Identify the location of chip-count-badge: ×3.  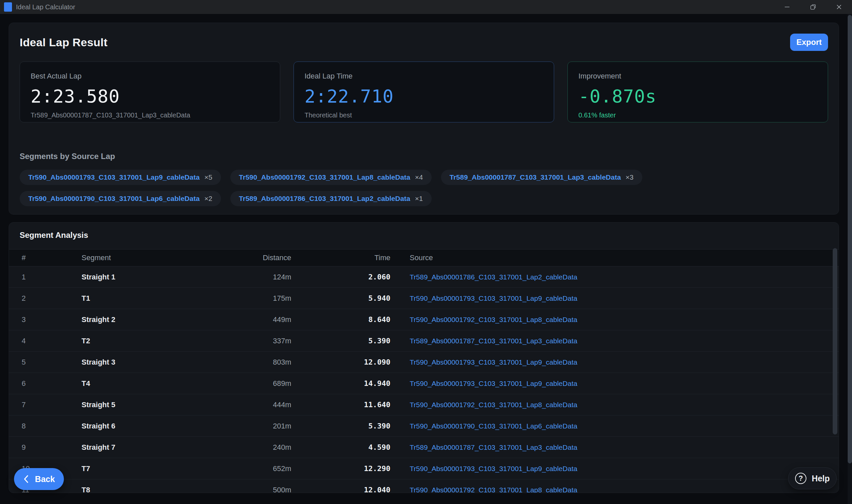
(630, 177).